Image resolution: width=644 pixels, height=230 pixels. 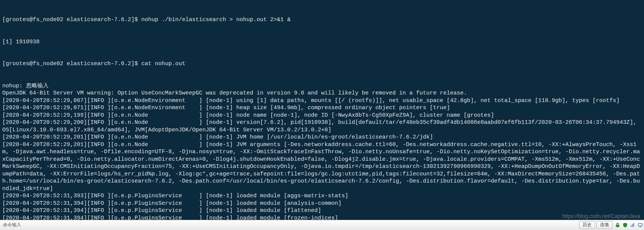 What do you see at coordinates (216, 20) in the screenshot?
I see `command-text: nohup ./bin/elasticsearch > nohup.out 2>…` at bounding box center [216, 20].